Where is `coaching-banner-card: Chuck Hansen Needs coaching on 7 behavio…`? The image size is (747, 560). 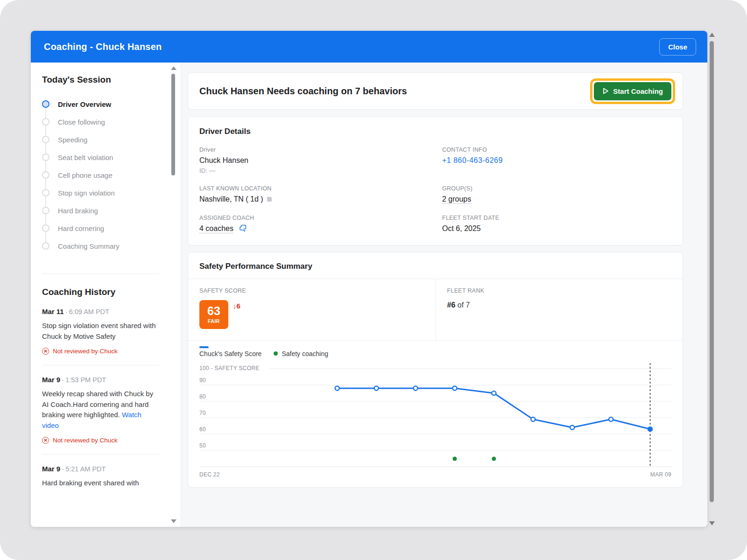
coaching-banner-card: Chuck Hansen Needs coaching on 7 behavio… is located at coordinates (435, 91).